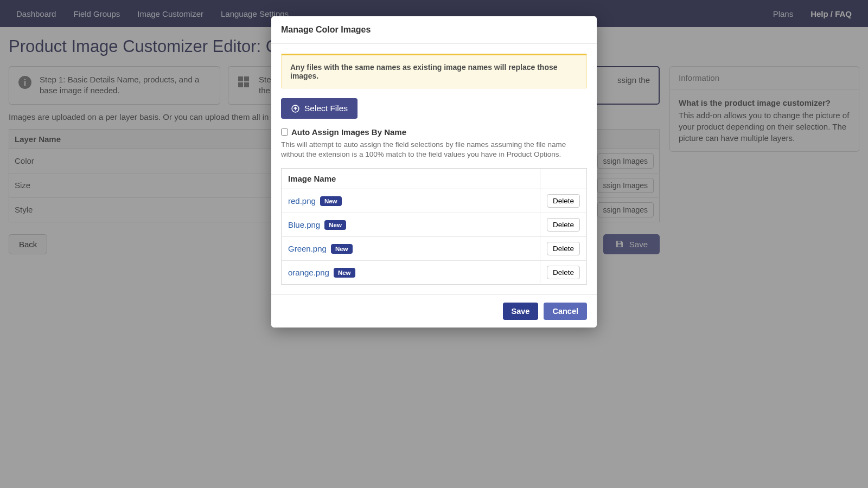 This screenshot has width=868, height=488. Describe the element at coordinates (307, 248) in the screenshot. I see `file-link: Green.png` at that location.